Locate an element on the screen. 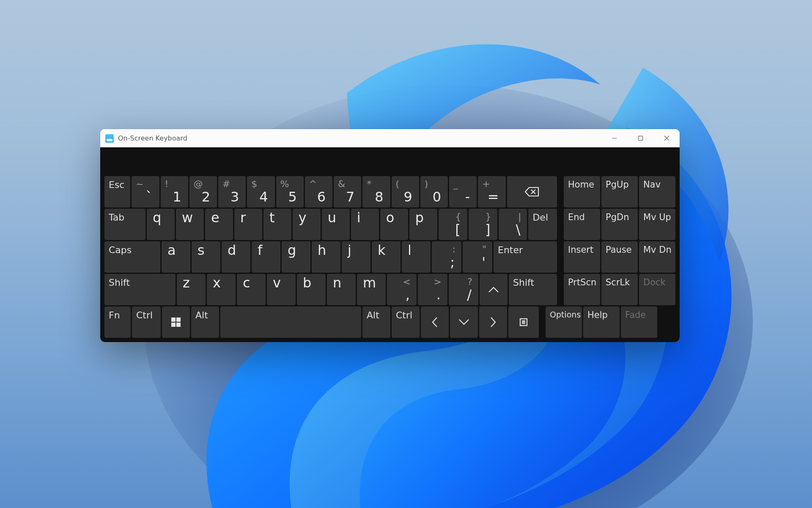 The height and width of the screenshot is (508, 812). key-backslash: |\ is located at coordinates (513, 224).